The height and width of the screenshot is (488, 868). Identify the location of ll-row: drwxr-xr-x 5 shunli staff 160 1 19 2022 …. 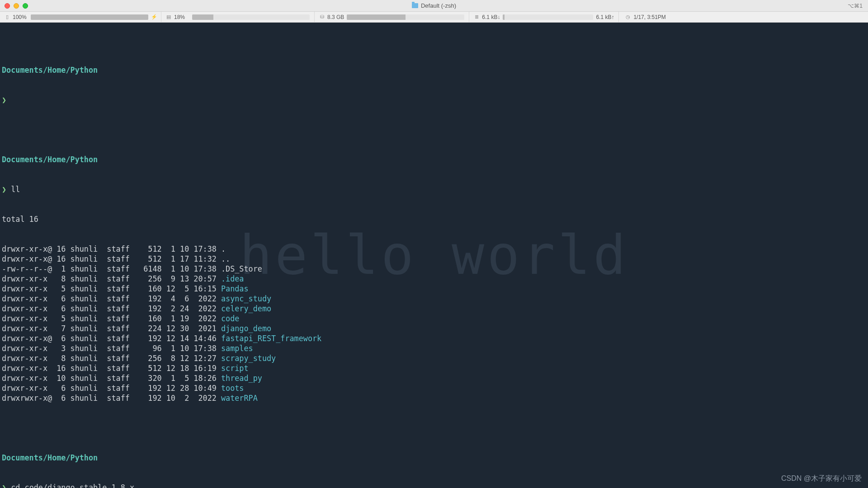
(434, 319).